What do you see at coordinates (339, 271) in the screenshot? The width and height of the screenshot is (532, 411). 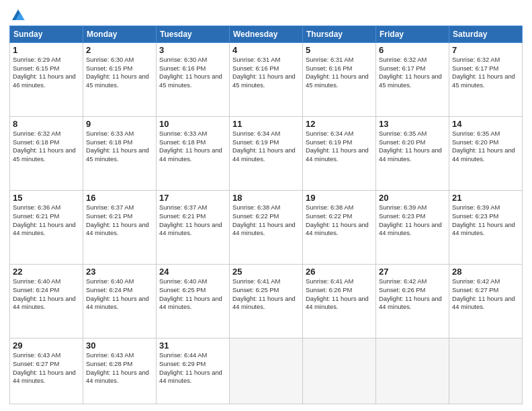 I see `day-number: 26` at bounding box center [339, 271].